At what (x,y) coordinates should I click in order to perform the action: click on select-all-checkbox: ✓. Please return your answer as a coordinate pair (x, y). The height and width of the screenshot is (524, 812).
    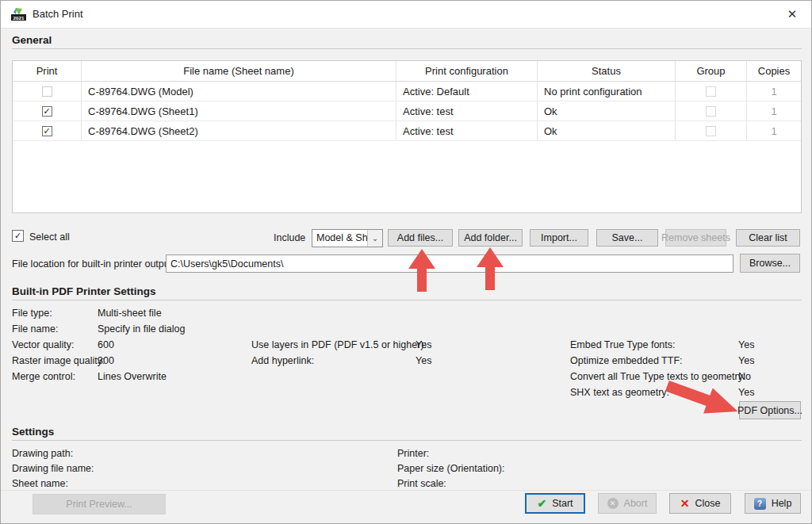
    Looking at the image, I should click on (17, 236).